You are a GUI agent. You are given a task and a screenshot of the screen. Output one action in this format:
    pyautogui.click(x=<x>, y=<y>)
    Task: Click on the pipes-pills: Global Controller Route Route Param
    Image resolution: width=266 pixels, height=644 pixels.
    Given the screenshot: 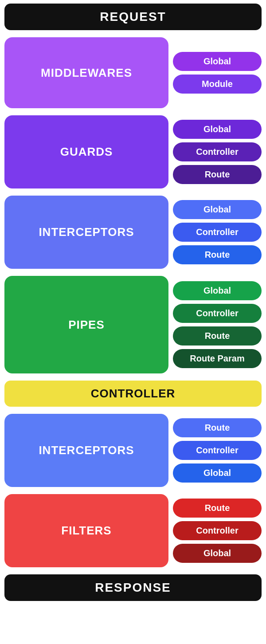 What is the action you would take?
    pyautogui.click(x=217, y=325)
    